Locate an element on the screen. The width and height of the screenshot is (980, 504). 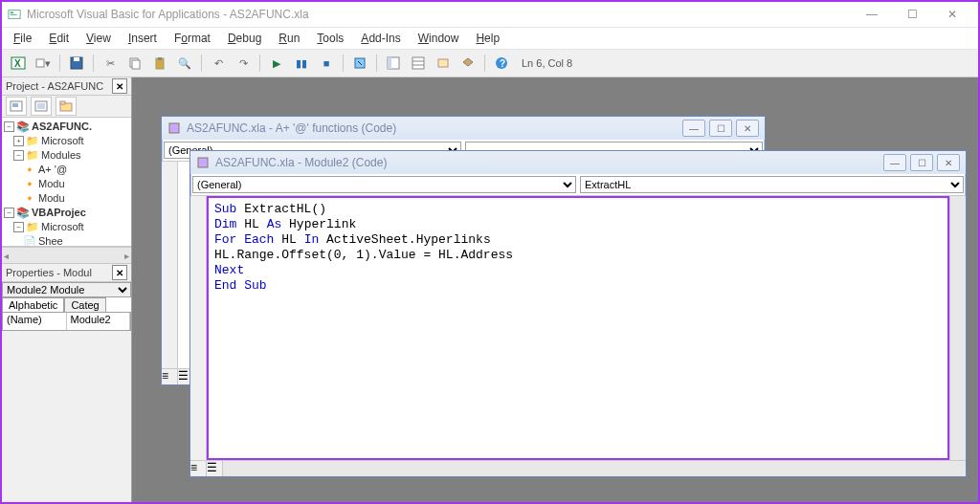
code-window-2-object-select: (General) is located at coordinates (385, 185).